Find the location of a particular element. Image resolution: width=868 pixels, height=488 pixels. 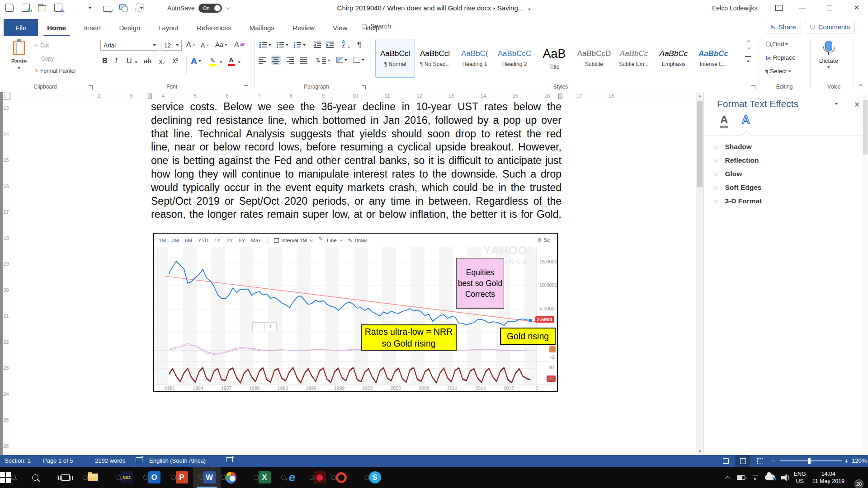

powerpoint-icon: P is located at coordinates (179, 477).